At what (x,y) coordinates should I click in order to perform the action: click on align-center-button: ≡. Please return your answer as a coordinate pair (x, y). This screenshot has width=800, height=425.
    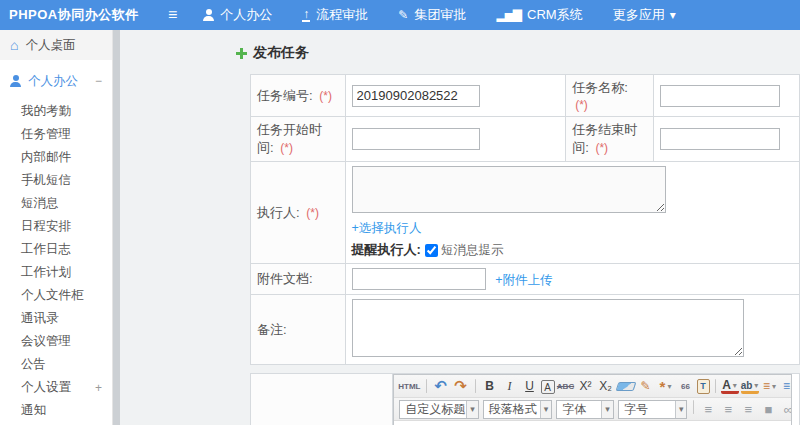
    Looking at the image, I should click on (728, 409).